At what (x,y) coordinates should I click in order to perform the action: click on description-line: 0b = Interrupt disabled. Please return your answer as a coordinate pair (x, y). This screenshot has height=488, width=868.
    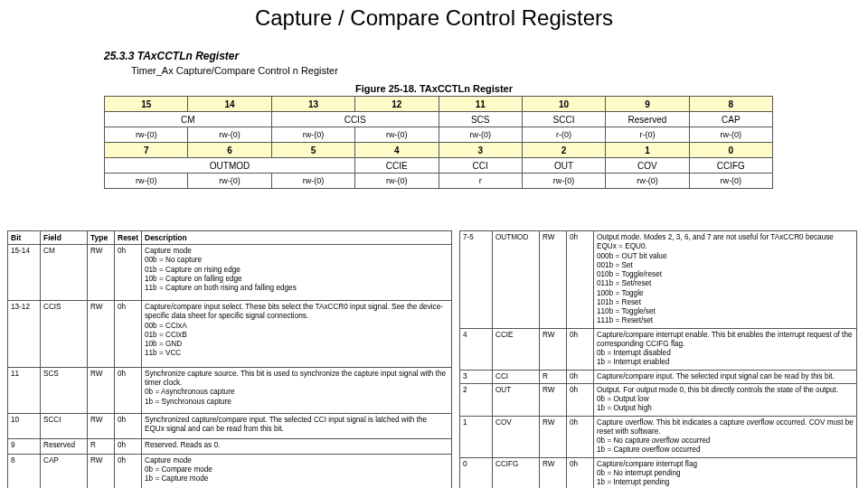
    Looking at the image, I should click on (725, 353).